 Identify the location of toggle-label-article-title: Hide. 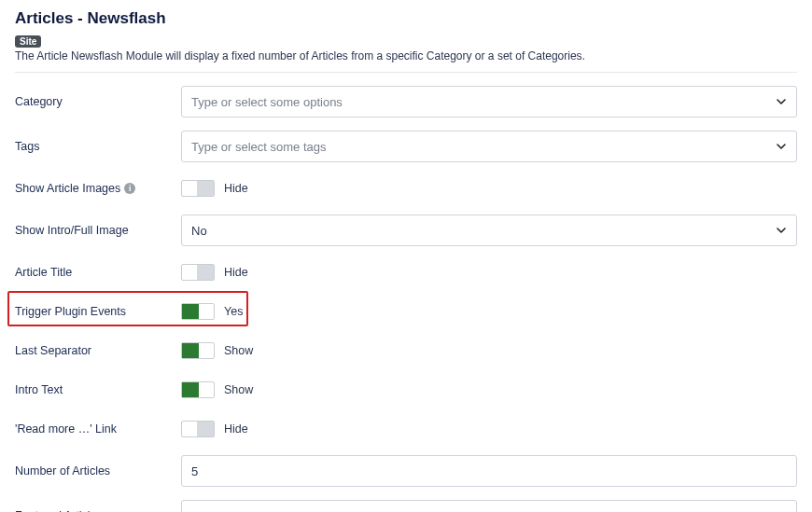
(236, 272).